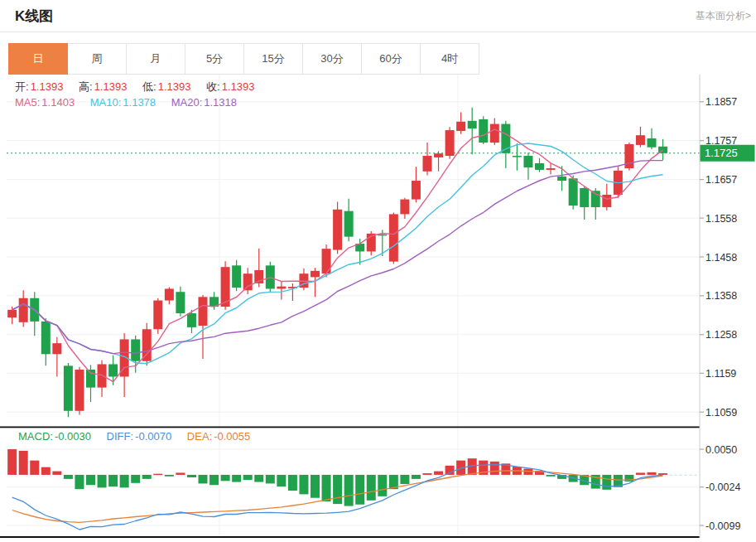 The height and width of the screenshot is (542, 756). What do you see at coordinates (721, 413) in the screenshot?
I see `axis-label: 1.1059` at bounding box center [721, 413].